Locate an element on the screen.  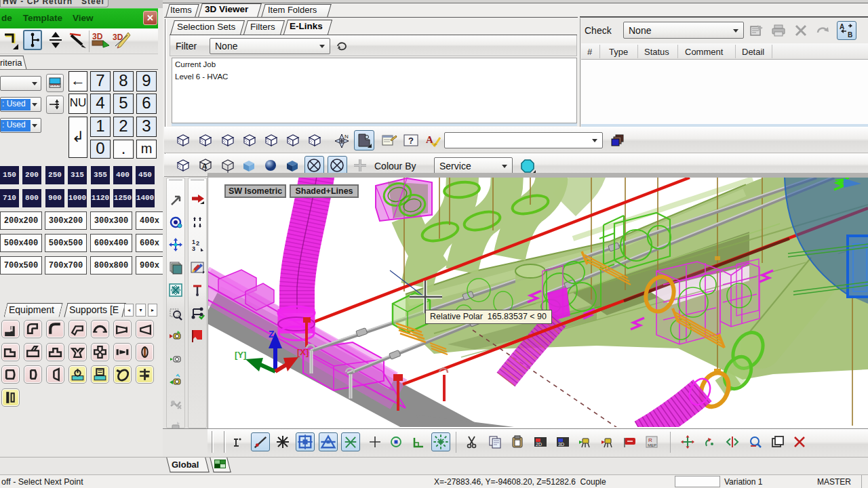
svg-text: MEP is located at coordinates (652, 445).